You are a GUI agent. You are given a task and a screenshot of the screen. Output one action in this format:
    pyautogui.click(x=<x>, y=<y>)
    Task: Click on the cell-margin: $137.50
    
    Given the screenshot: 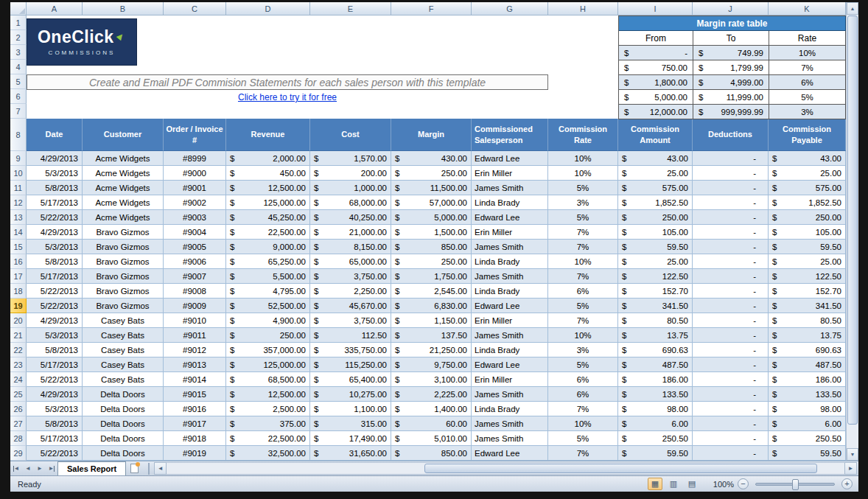 What is the action you would take?
    pyautogui.click(x=432, y=335)
    